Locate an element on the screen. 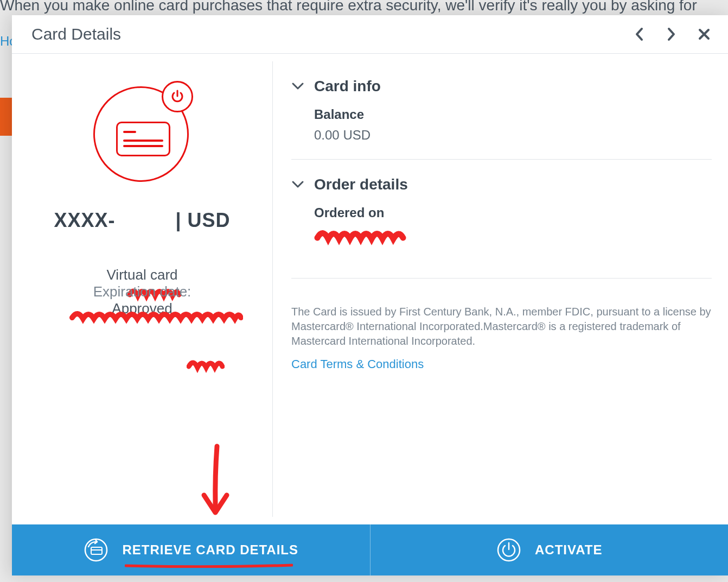 This screenshot has height=582, width=728. card-type: Virtual card is located at coordinates (142, 275).